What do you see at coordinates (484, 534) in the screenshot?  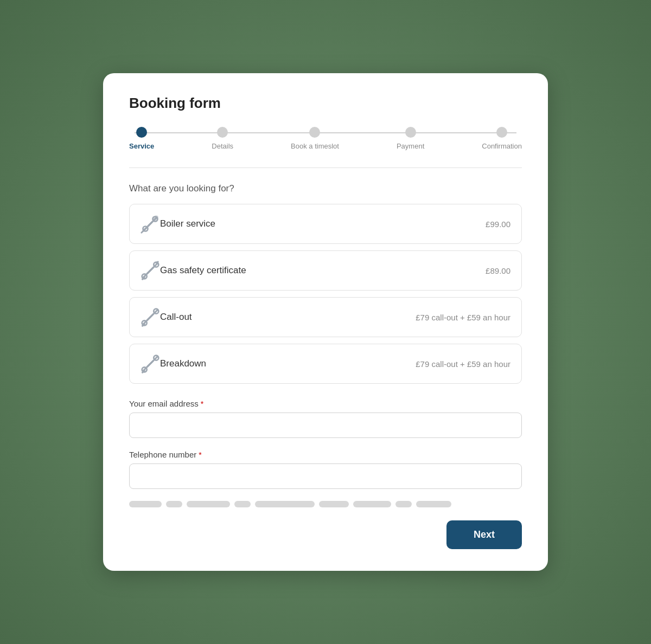 I see `next-button: Next` at bounding box center [484, 534].